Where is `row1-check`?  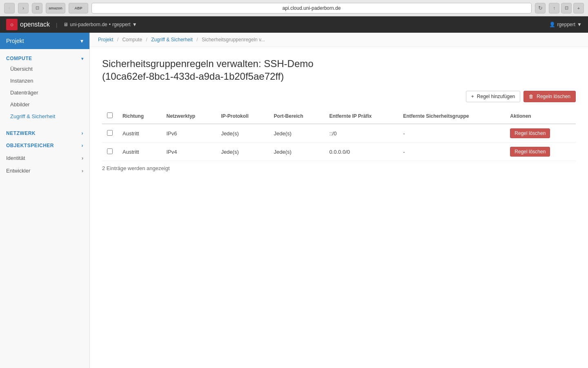
row1-check is located at coordinates (110, 133).